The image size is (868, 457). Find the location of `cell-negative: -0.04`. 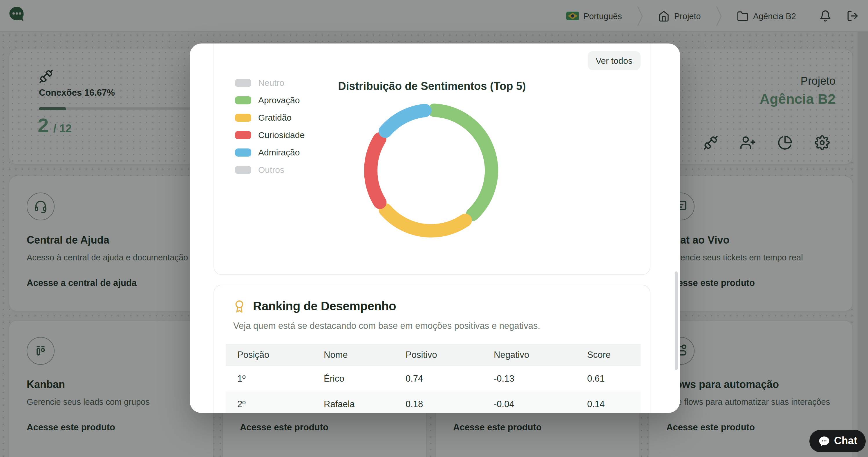

cell-negative: -0.04 is located at coordinates (529, 404).